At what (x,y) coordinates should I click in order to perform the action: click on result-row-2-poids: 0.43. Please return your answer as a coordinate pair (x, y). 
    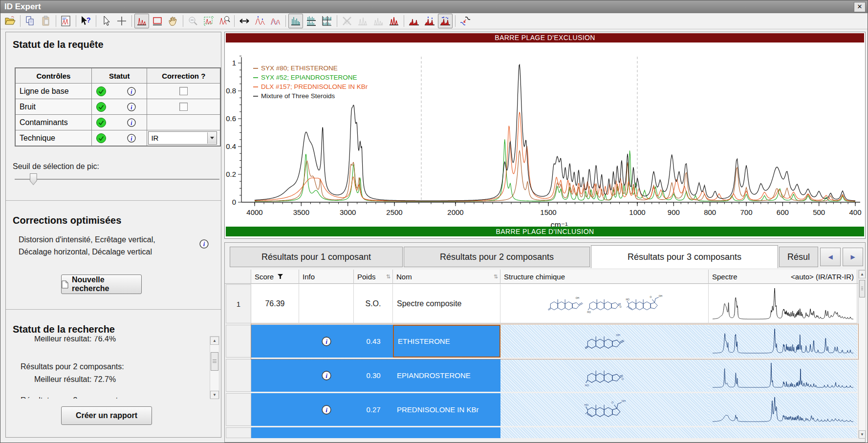
    Looking at the image, I should click on (373, 341).